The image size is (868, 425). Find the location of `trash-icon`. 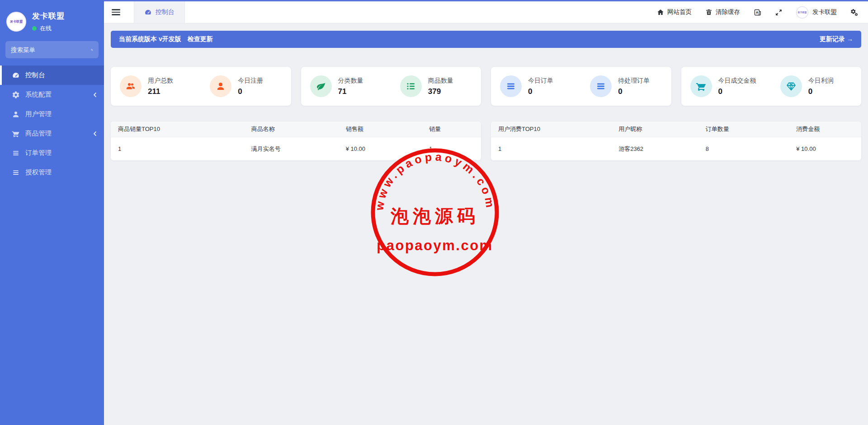

trash-icon is located at coordinates (709, 12).